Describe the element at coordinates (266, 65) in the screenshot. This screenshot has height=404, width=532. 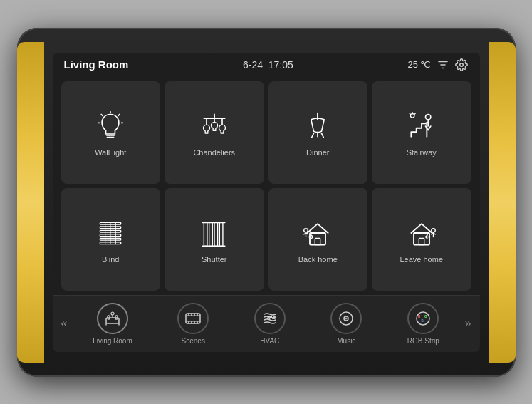
I see `status-bar: Living Room 6-24 17:05 25 ℃` at that location.